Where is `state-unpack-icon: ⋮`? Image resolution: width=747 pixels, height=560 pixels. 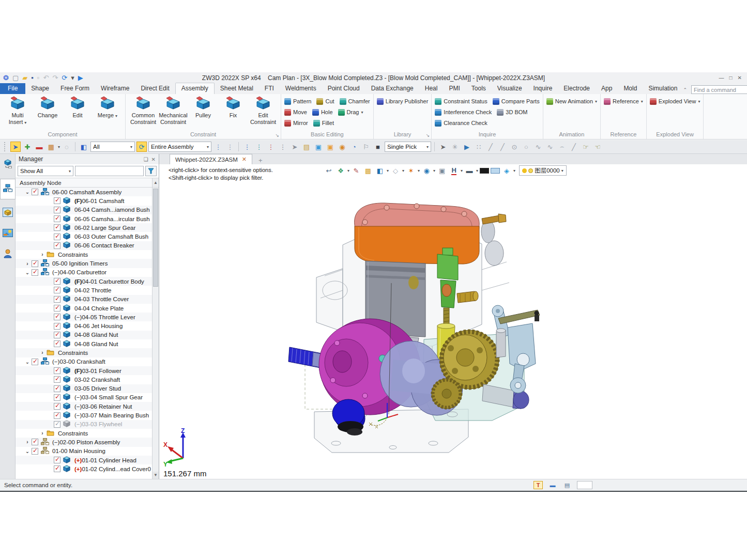 state-unpack-icon: ⋮ is located at coordinates (271, 147).